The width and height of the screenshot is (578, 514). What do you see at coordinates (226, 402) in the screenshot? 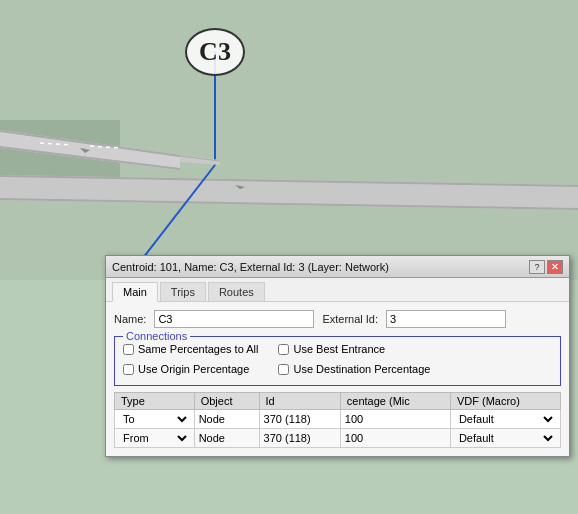
I see `col-object: Object` at bounding box center [226, 402].